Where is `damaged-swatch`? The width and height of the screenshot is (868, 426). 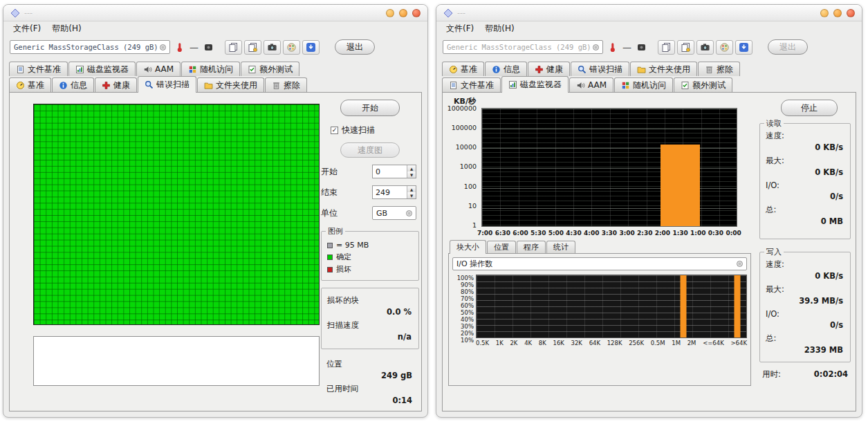
damaged-swatch is located at coordinates (330, 270).